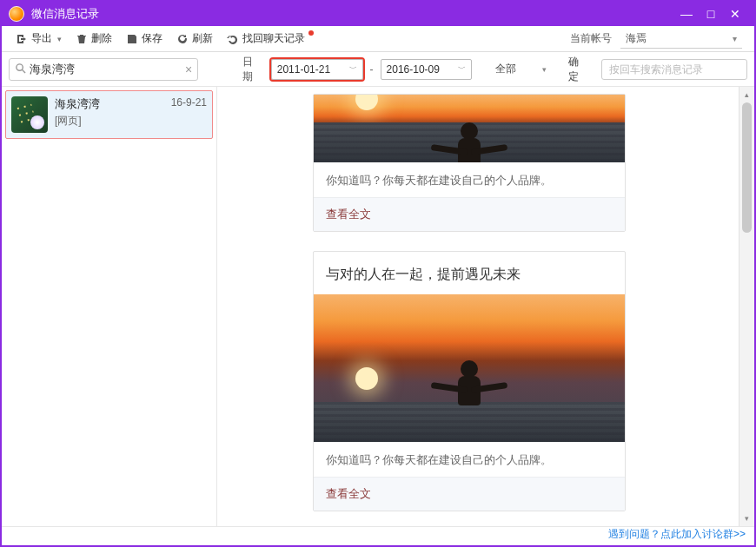 The width and height of the screenshot is (756, 547). What do you see at coordinates (747, 168) in the screenshot?
I see `scrollbar-thumb` at bounding box center [747, 168].